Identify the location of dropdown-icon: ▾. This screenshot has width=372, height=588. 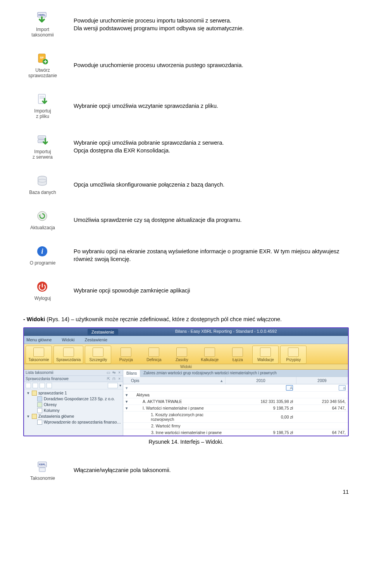
(120, 386).